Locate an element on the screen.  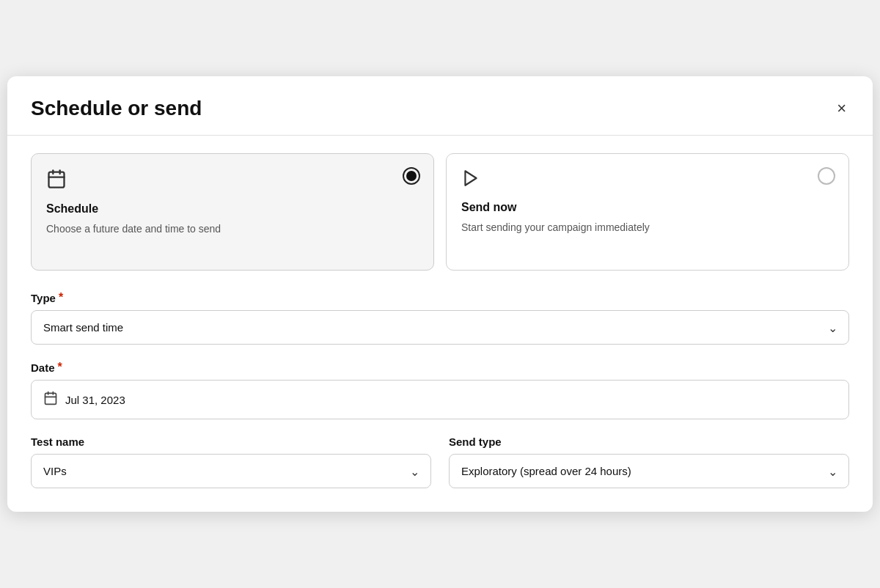
modal-header: Schedule or send × is located at coordinates (440, 106).